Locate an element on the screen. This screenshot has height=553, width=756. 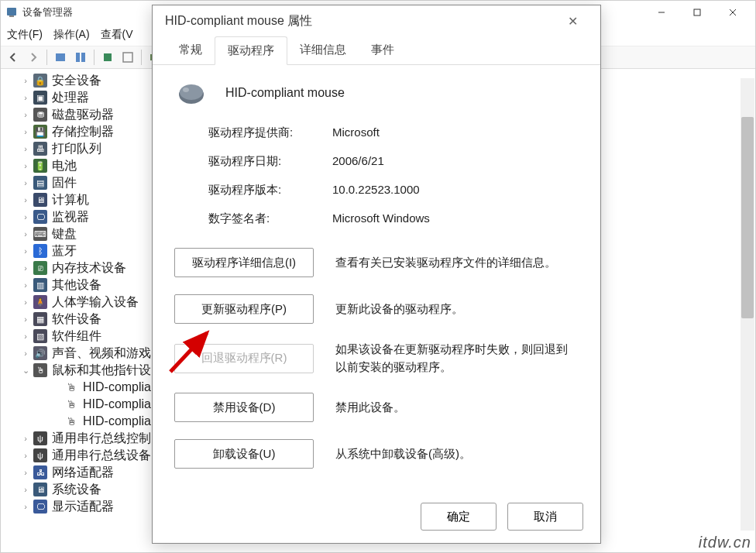
tree-item-label: 系统设备 is located at coordinates (77, 489).